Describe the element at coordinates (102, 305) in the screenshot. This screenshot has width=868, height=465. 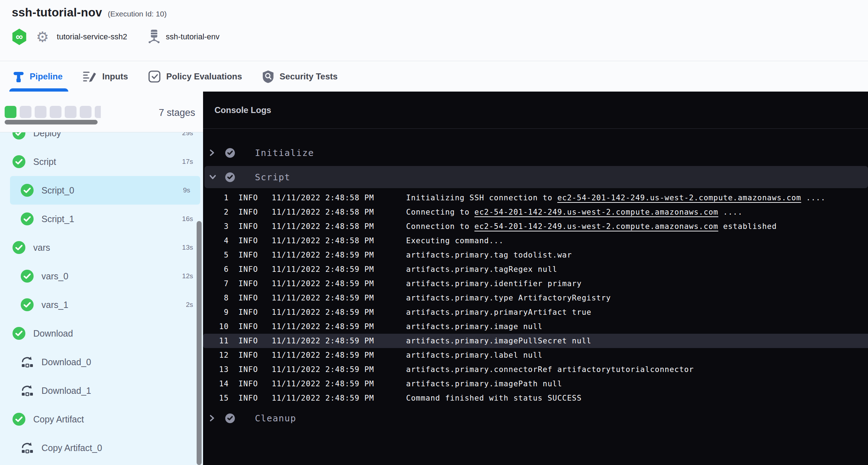
I see `stage-row-vars-1: vars_12s` at that location.